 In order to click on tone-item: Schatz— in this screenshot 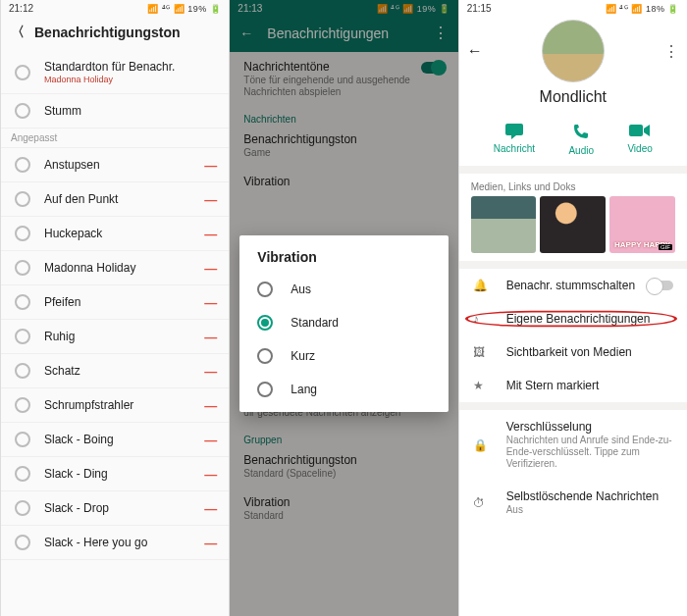, I will do `click(115, 371)`.